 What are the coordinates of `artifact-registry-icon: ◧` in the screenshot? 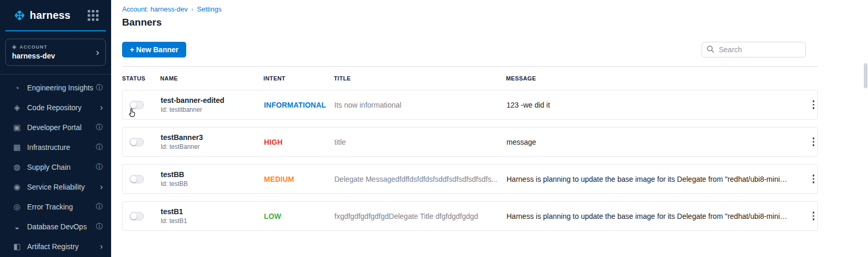 It's located at (17, 247).